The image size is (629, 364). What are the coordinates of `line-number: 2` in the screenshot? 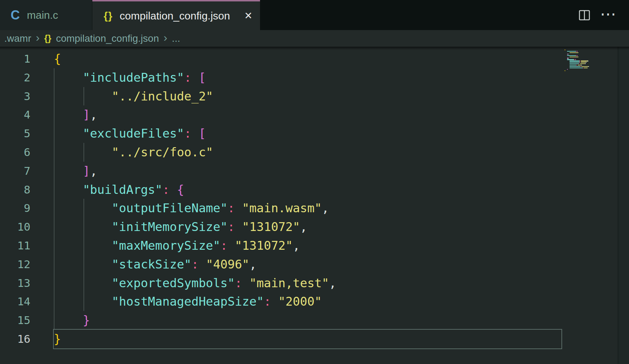 It's located at (15, 78).